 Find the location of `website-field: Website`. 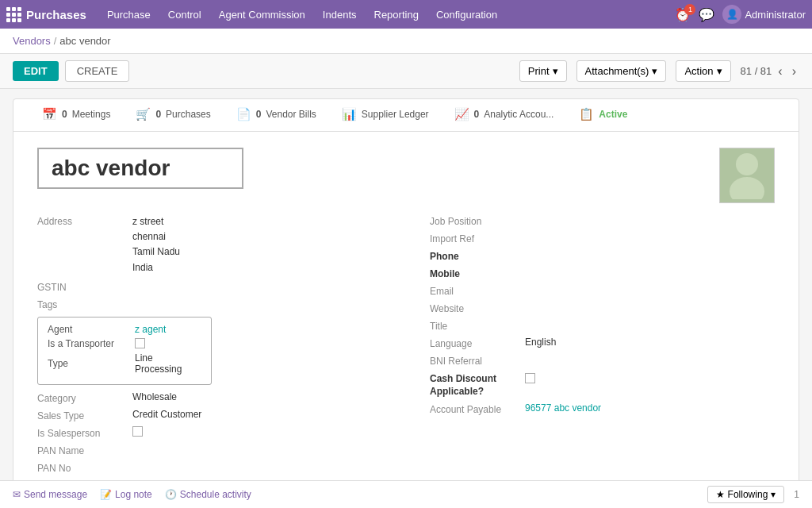

website-field: Website is located at coordinates (603, 308).